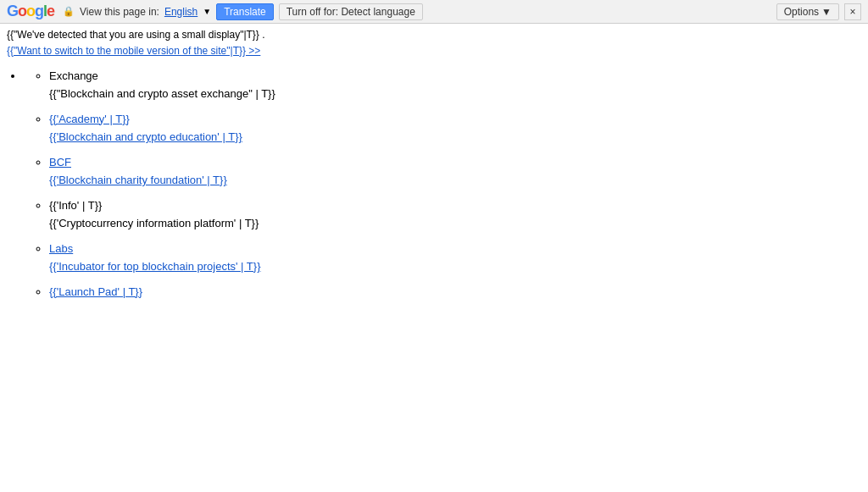  What do you see at coordinates (455, 206) in the screenshot?
I see `info-title: {{'Info' | T}}` at bounding box center [455, 206].